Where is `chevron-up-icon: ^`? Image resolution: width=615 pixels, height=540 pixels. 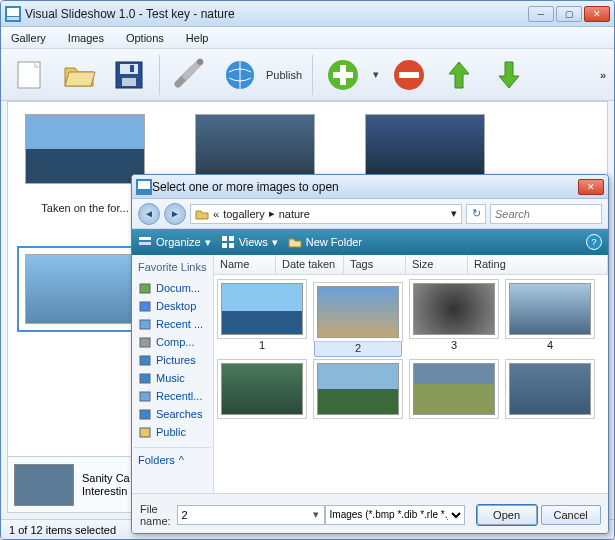 chevron-up-icon: ^ is located at coordinates (182, 460).